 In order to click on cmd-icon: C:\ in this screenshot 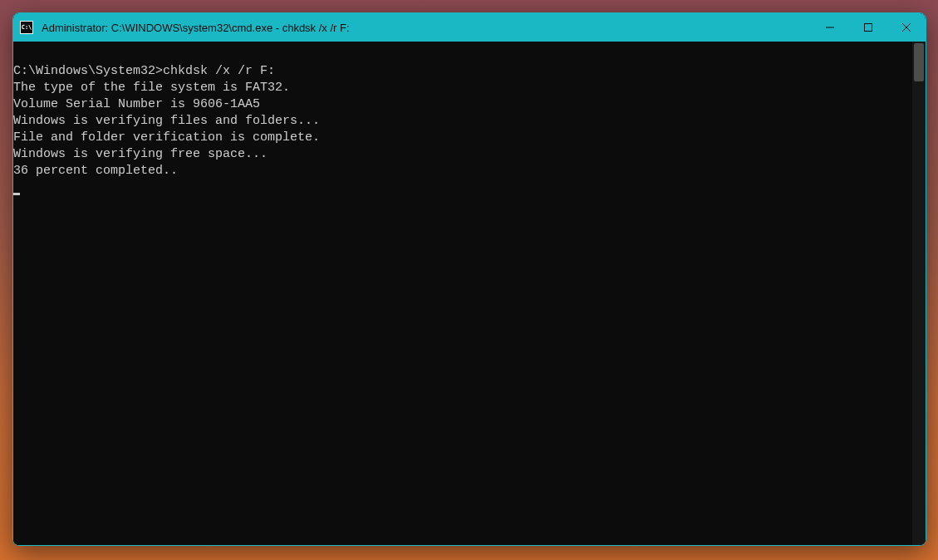, I will do `click(27, 27)`.